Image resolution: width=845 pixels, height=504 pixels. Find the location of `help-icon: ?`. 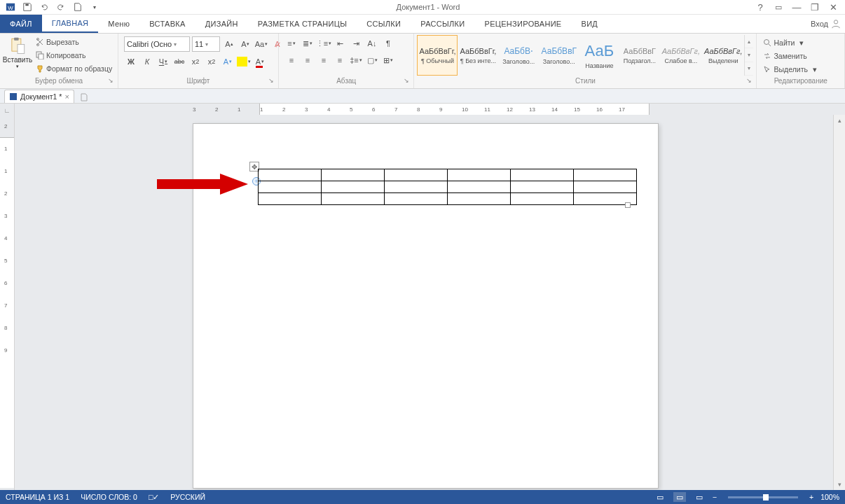

help-icon: ? is located at coordinates (760, 7).